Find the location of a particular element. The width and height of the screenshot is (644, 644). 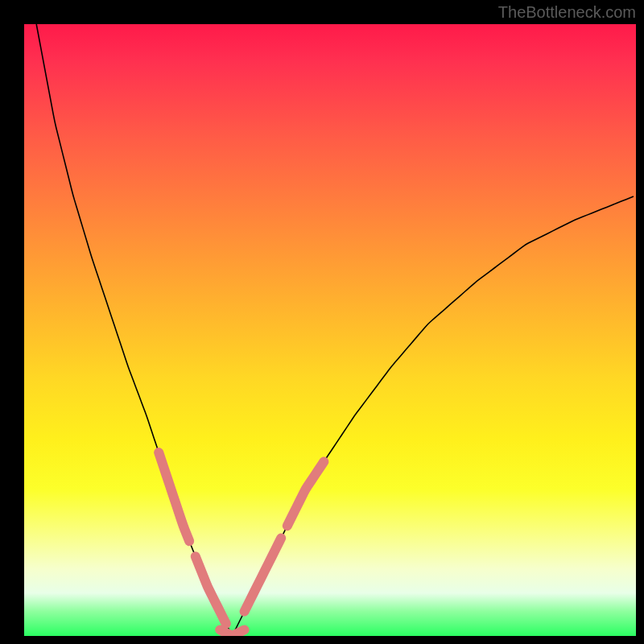

seg-bottom is located at coordinates (232, 633).